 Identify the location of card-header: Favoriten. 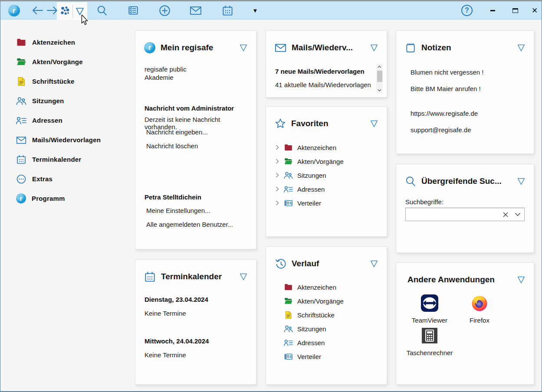
(327, 124).